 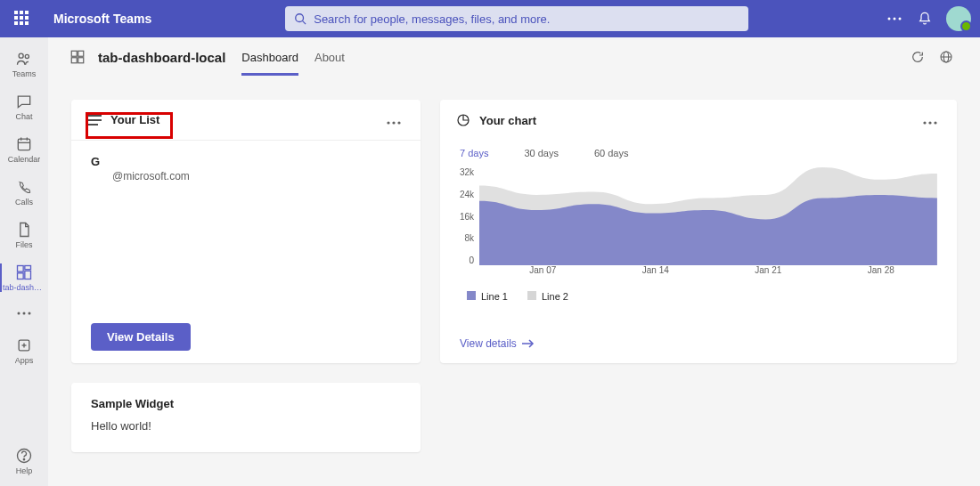 I want to click on rail-help: Help, so click(x=24, y=461).